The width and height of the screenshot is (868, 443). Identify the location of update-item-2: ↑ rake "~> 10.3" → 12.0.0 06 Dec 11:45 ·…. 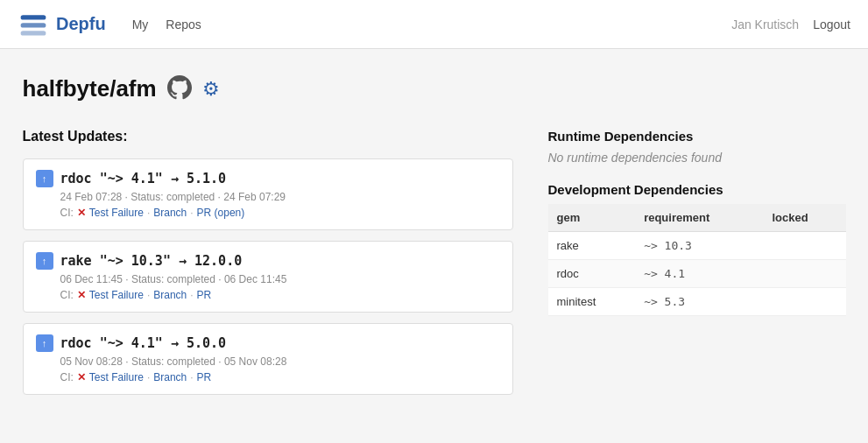
(268, 277).